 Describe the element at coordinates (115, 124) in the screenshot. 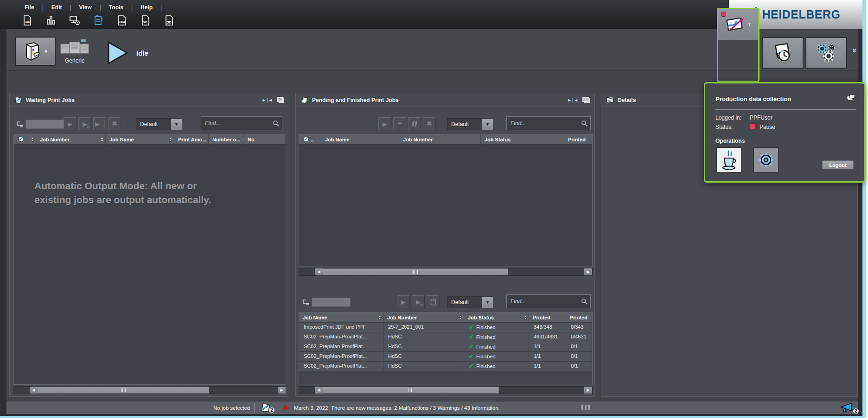

I see `cancel-output-button` at that location.